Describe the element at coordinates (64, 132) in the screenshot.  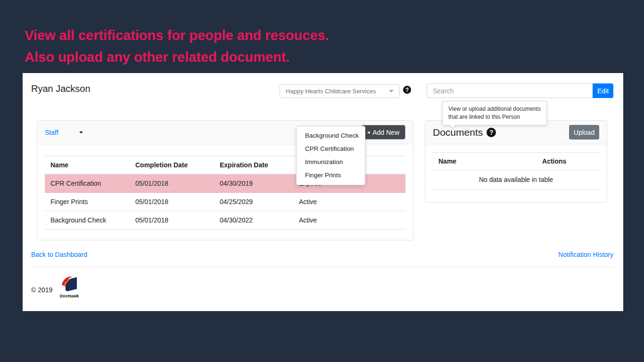
I see `staff-tab: Staff` at that location.